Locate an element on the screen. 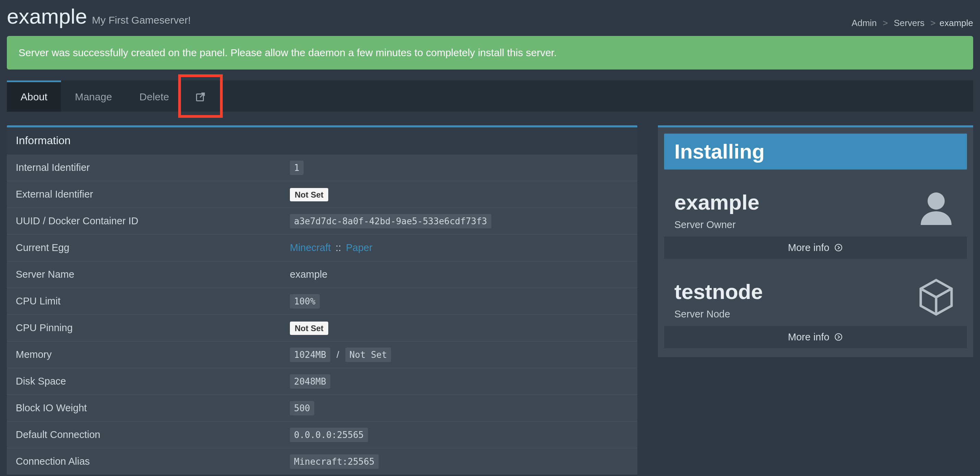  egg-name-link: Paper is located at coordinates (359, 248).